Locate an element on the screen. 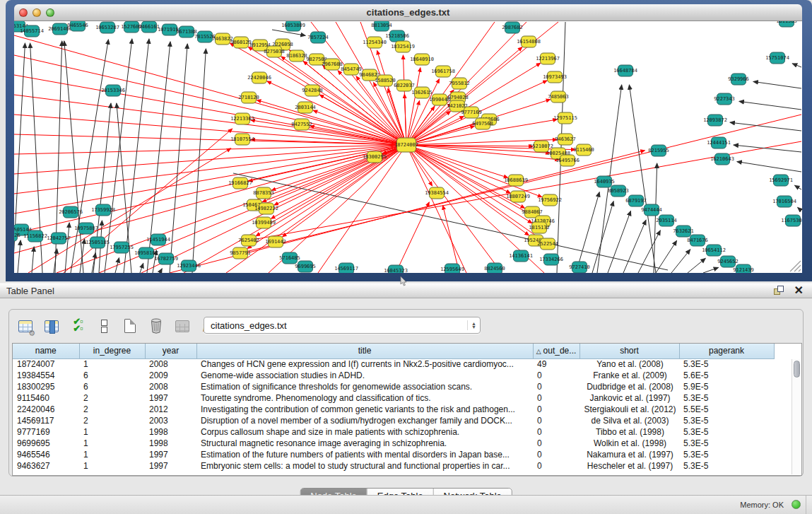 This screenshot has width=812, height=514. column-header-name: name is located at coordinates (46, 351).